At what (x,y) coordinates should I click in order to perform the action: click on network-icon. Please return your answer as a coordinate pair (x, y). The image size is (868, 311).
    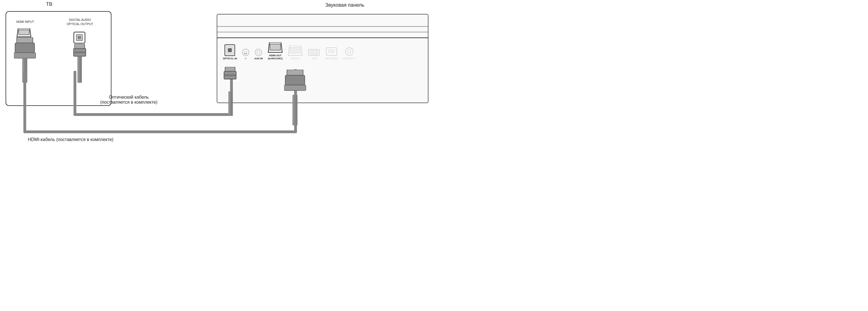
    Looking at the image, I should click on (332, 52).